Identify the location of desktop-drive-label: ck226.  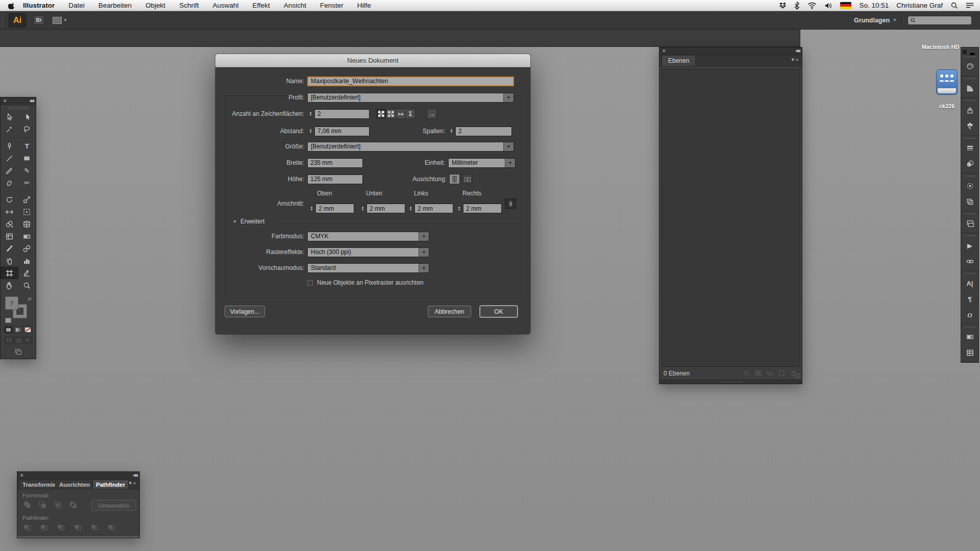
(947, 106).